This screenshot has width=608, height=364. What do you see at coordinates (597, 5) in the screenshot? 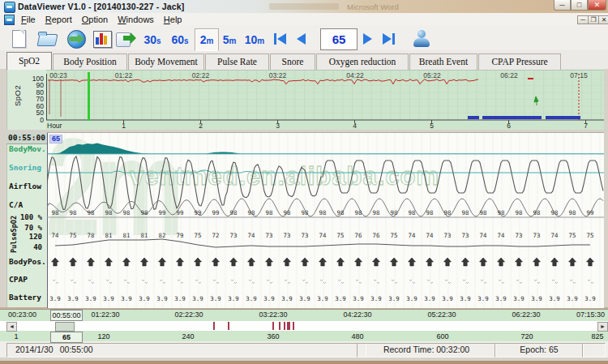
I see `close-button: ✕` at bounding box center [597, 5].